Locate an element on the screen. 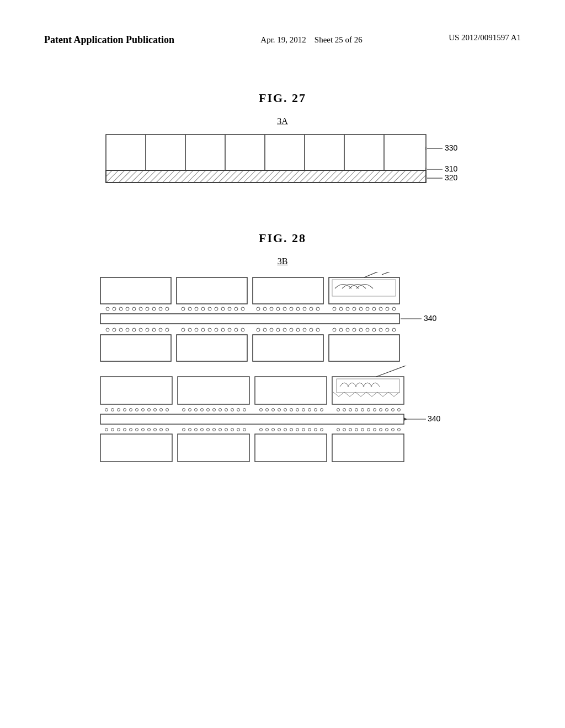  fig27-label: FIG. 27 is located at coordinates (282, 98).